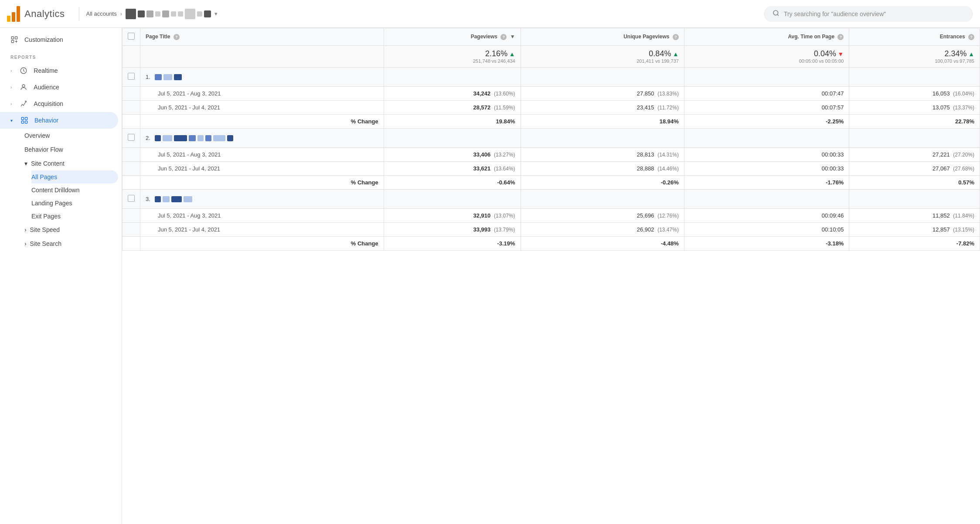 This screenshot has height=524, width=980. What do you see at coordinates (915, 138) in the screenshot?
I see `row2-entrances-header` at bounding box center [915, 138].